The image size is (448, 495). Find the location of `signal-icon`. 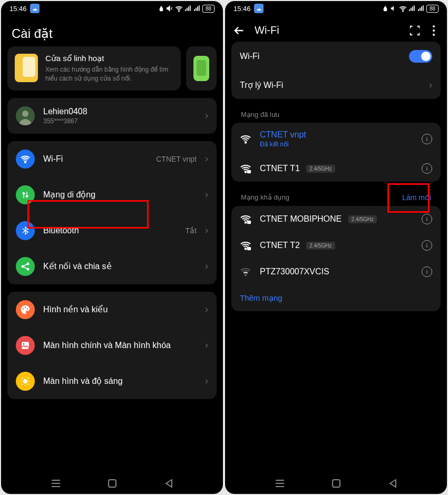

signal-icon is located at coordinates (188, 8).